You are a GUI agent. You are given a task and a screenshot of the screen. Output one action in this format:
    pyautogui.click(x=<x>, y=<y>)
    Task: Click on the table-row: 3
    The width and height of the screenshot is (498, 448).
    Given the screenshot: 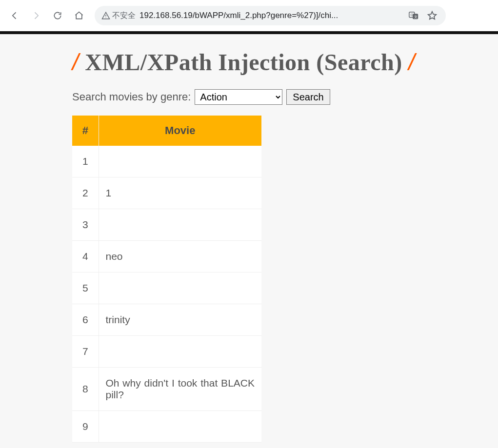 What is the action you would take?
    pyautogui.click(x=167, y=225)
    